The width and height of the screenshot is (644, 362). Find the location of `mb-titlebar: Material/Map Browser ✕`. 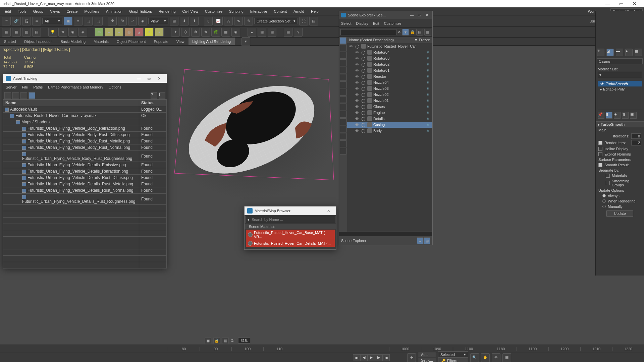

mb-titlebar: Material/Map Browser ✕ is located at coordinates (290, 211).